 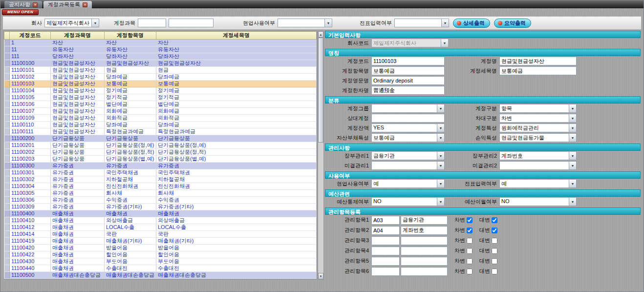 I want to click on table-row: 11100202단기금융상품단기금융상품(정,적)단기금융상품(정,적), so click(x=160, y=152).